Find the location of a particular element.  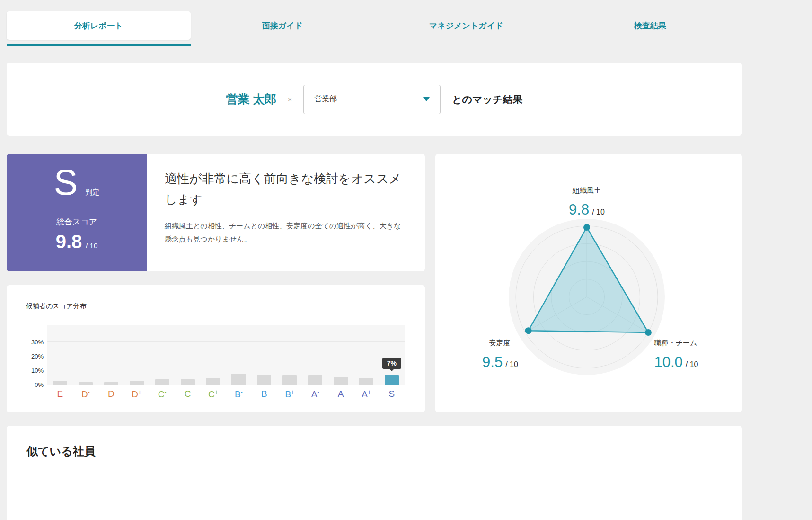

bar-category-label: S is located at coordinates (392, 394).